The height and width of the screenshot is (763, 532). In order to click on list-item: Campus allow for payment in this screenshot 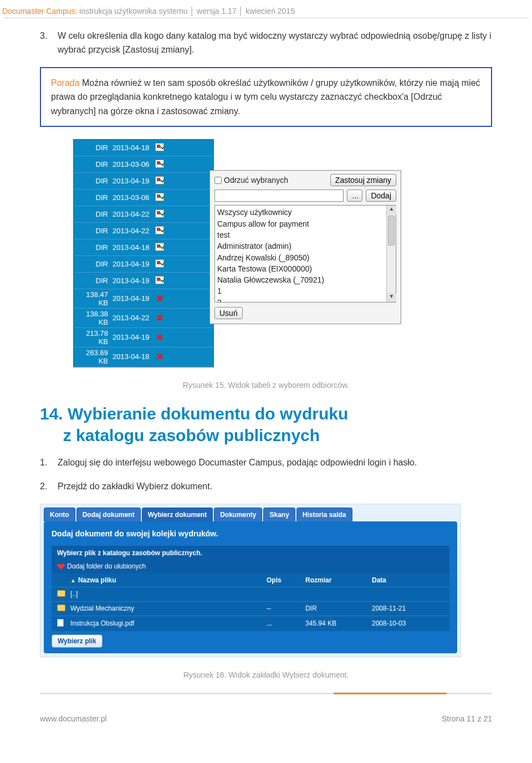, I will do `click(300, 224)`.